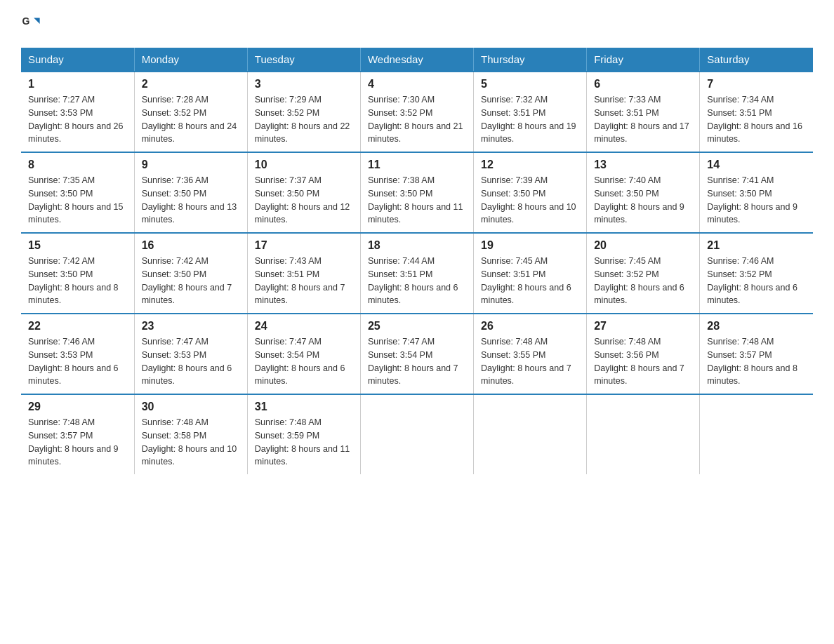 The image size is (834, 644). I want to click on calendar-day-cell: 1 Sunrise: 7:27 AMSunset: 3:53 PMDayligh…, so click(77, 112).